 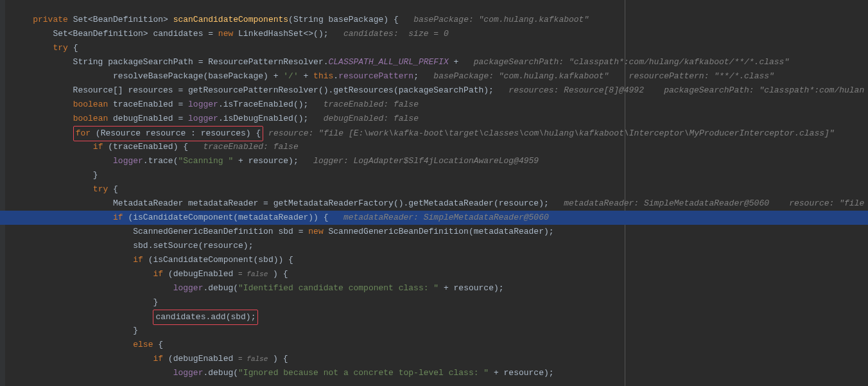 I want to click on code-line-current: if (isCandidateComponent(metadataReader)…, so click(x=434, y=218).